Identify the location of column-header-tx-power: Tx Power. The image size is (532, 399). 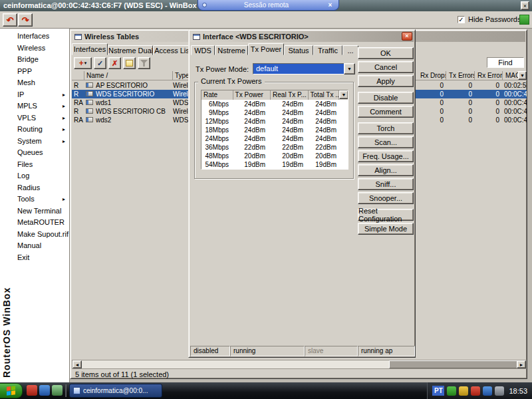
(252, 95).